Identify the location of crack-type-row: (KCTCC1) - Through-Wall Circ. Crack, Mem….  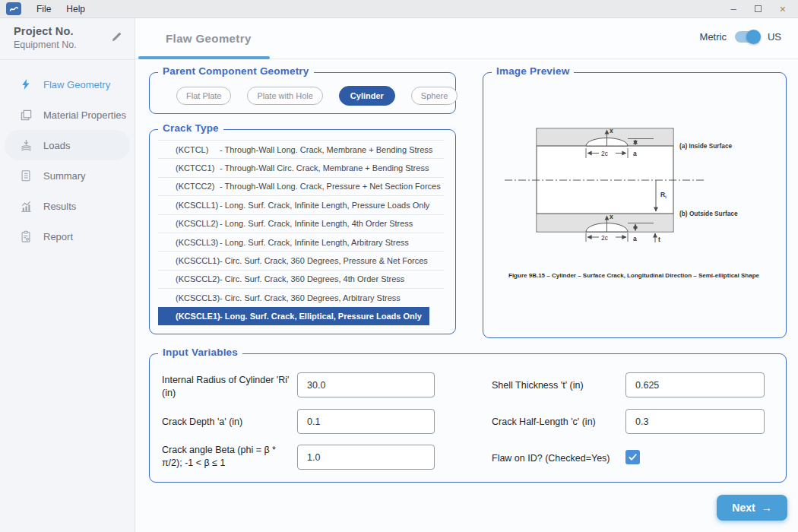
(301, 167).